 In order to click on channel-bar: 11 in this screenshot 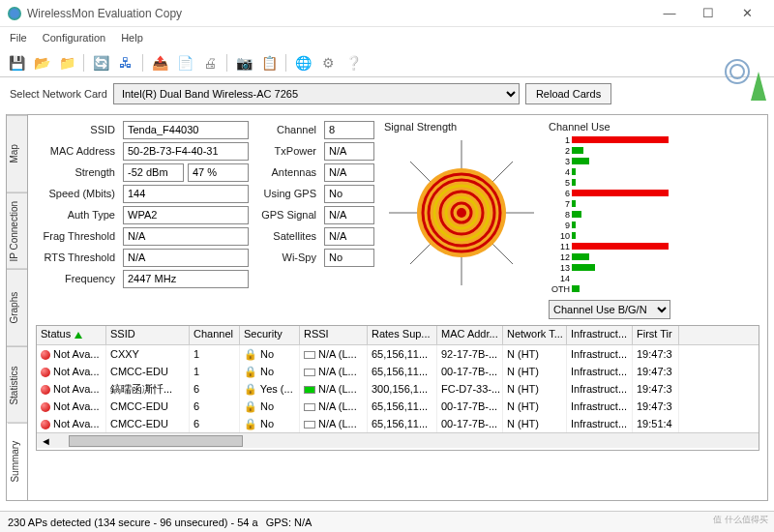, I will do `click(611, 246)`.